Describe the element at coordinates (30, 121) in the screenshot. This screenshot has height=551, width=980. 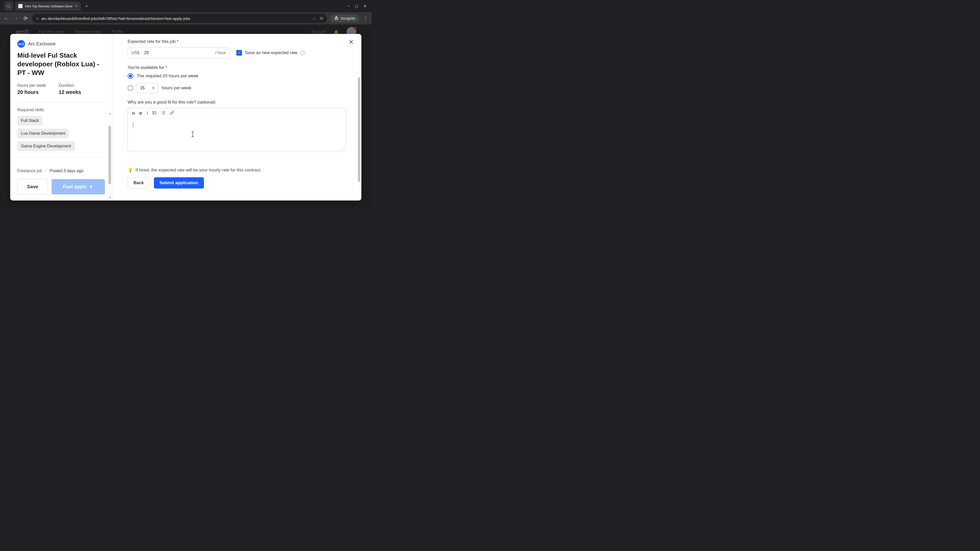
I see `skill-chip: Full Stack` at that location.